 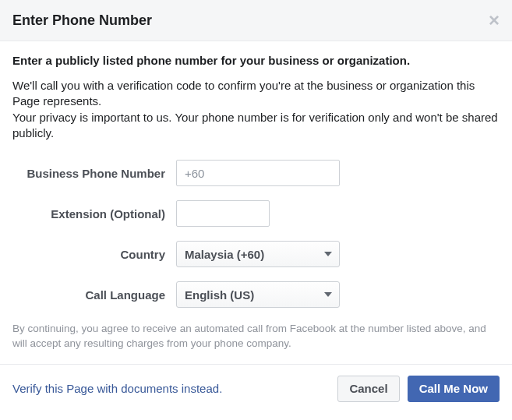 What do you see at coordinates (256, 173) in the screenshot?
I see `phone-row: Business Phone Number` at bounding box center [256, 173].